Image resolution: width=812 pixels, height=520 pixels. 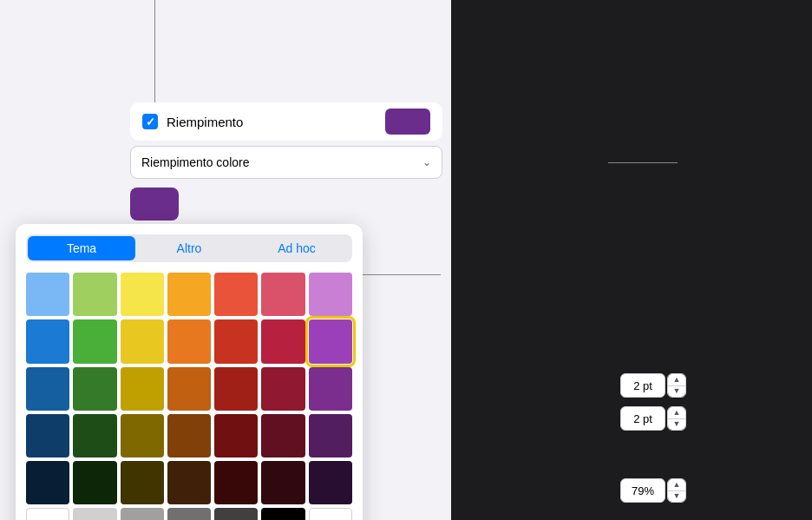 What do you see at coordinates (189, 248) in the screenshot?
I see `color-tab-bar: Tema Altro Ad hoc` at bounding box center [189, 248].